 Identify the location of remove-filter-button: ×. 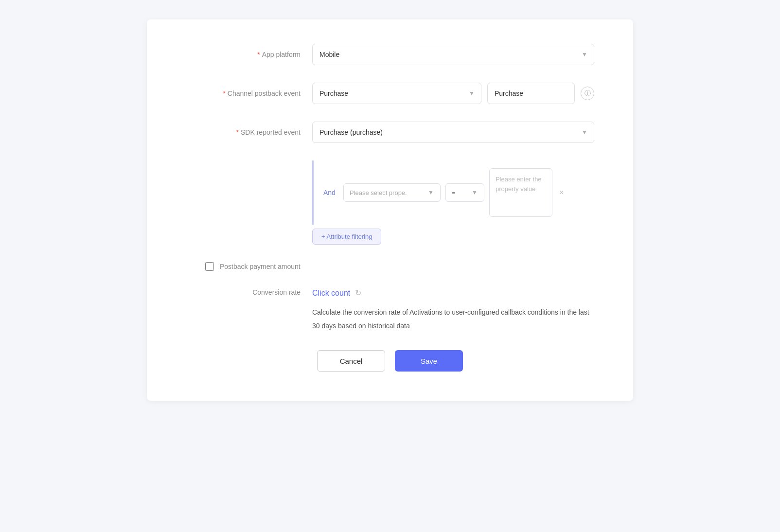
(561, 193).